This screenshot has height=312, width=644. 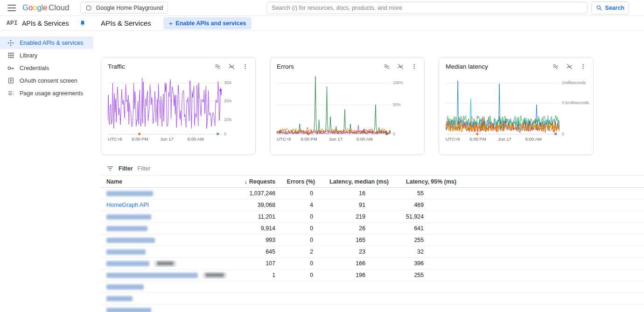 What do you see at coordinates (423, 205) in the screenshot?
I see `cell-latency-95: 469` at bounding box center [423, 205].